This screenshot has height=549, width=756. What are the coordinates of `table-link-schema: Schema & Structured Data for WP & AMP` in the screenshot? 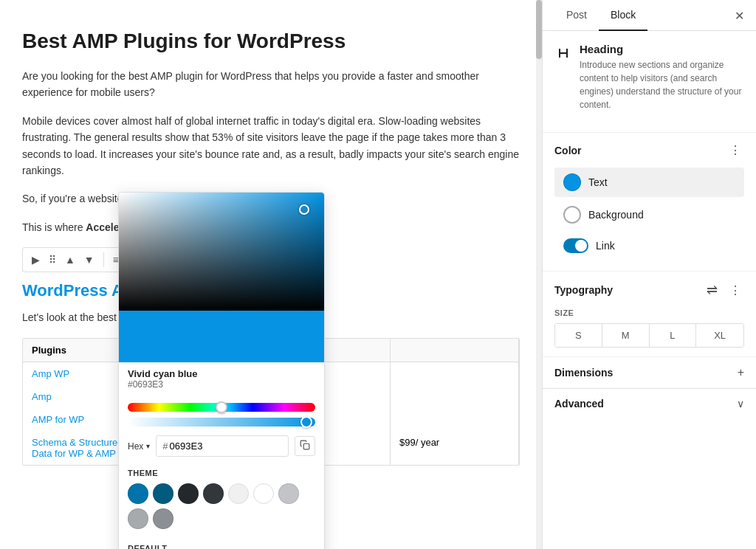 It's located at (78, 448).